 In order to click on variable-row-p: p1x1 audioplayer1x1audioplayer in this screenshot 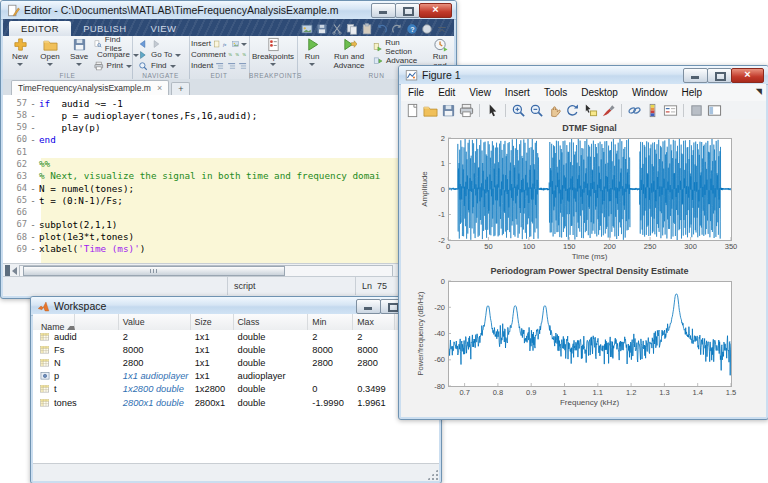, I will do `click(236, 376)`.